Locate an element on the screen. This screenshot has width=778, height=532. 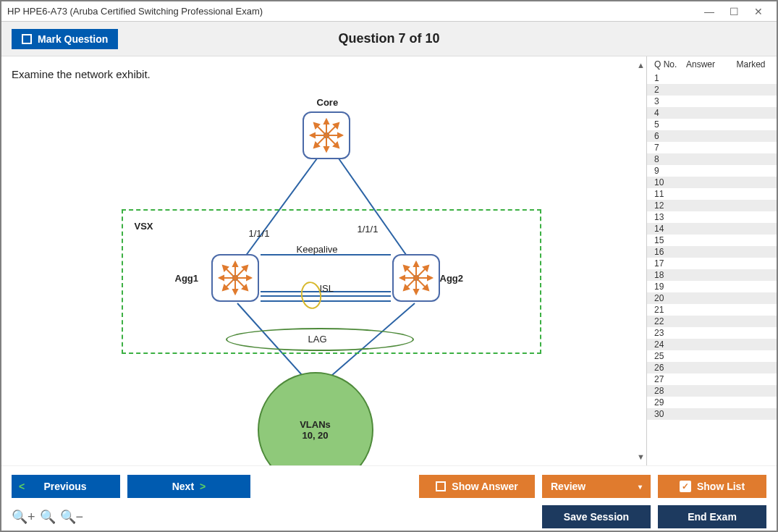
review-label: Review is located at coordinates (568, 486).